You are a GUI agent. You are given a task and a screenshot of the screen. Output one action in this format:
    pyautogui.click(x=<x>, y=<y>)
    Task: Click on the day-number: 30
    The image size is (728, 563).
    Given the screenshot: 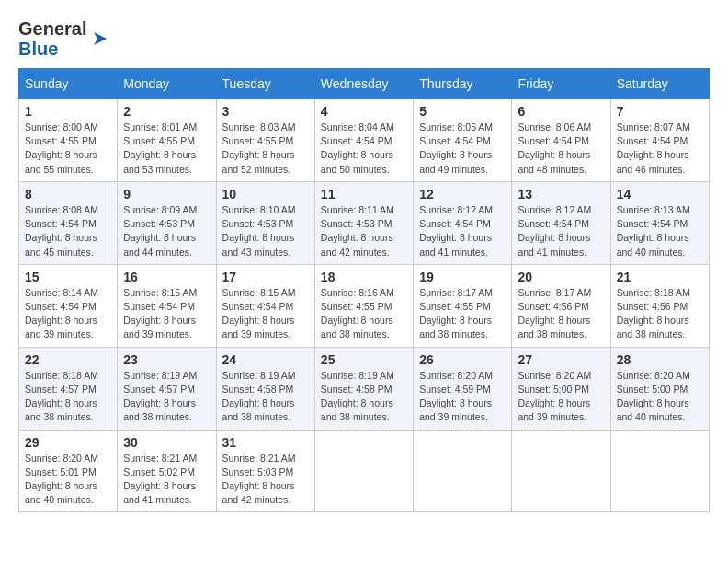 What is the action you would take?
    pyautogui.click(x=166, y=442)
    